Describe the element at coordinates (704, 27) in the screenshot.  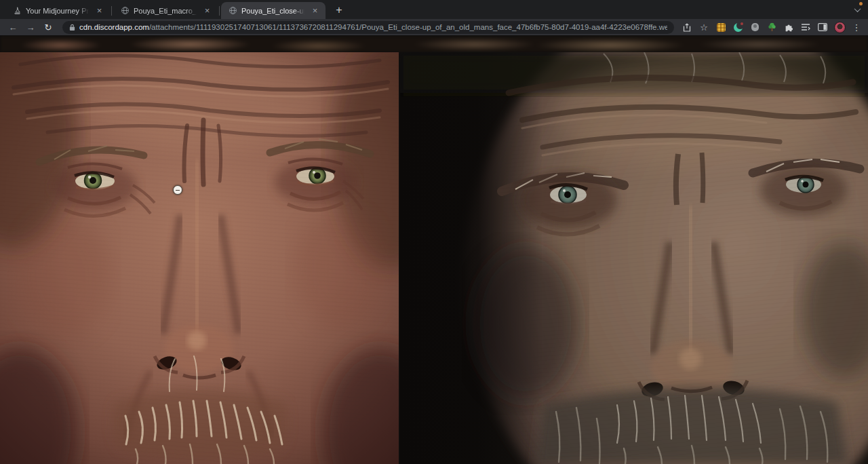
I see `bookmark-star-button: ☆` at that location.